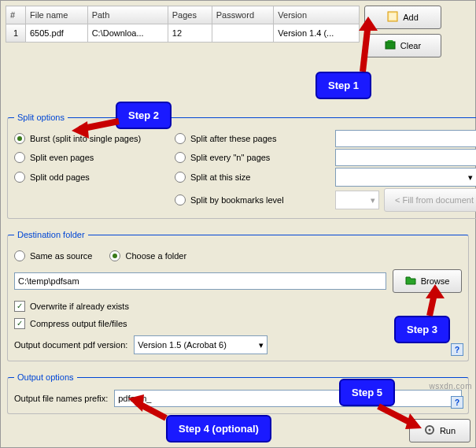  I want to click on add-button: Add, so click(403, 17).